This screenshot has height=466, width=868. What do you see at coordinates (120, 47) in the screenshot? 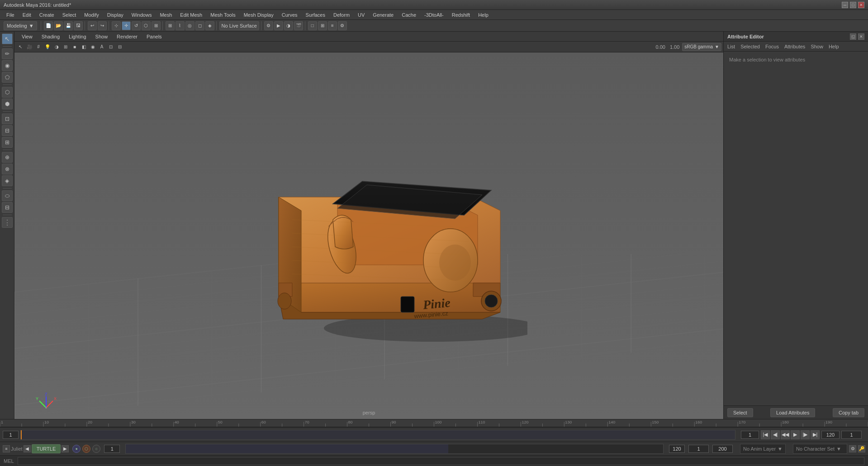
I see `vp-hud-button: ⊟` at bounding box center [120, 47].